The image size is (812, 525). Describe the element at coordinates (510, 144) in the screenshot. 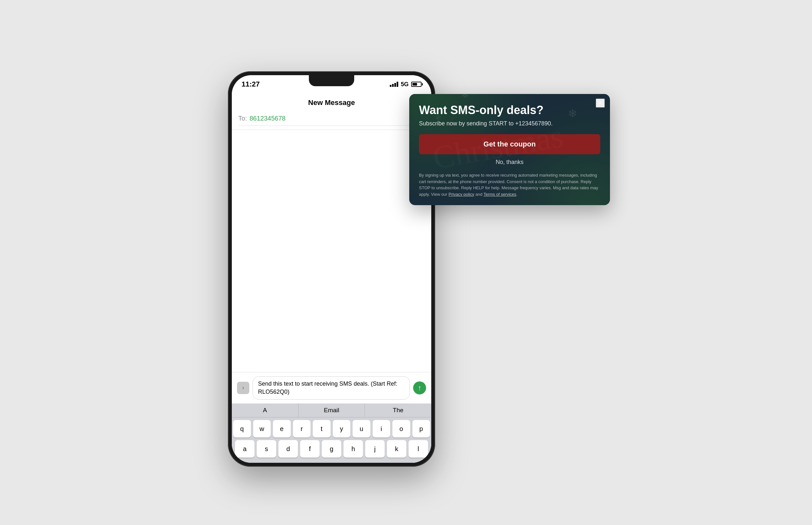

I see `get-coupon-button: Get the coupon` at that location.